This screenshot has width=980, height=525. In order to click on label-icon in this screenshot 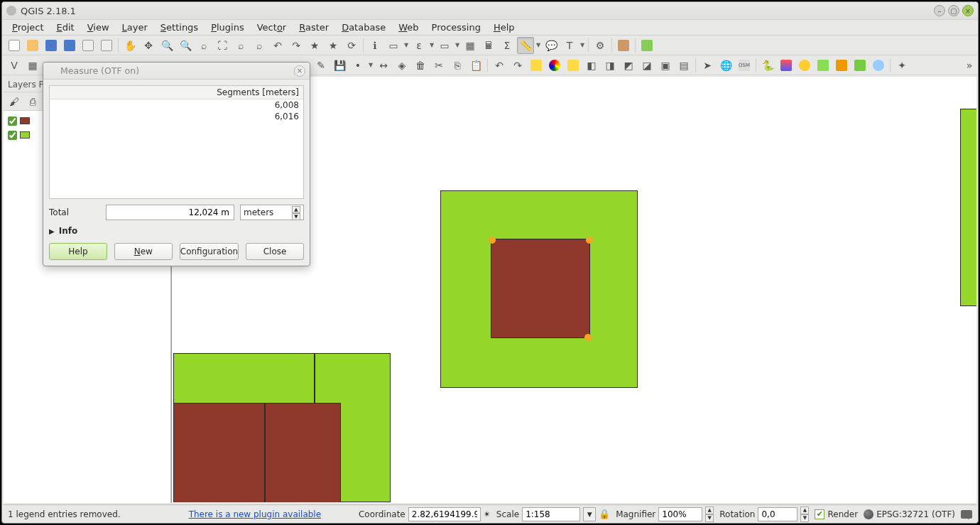, I will do `click(536, 65)`.